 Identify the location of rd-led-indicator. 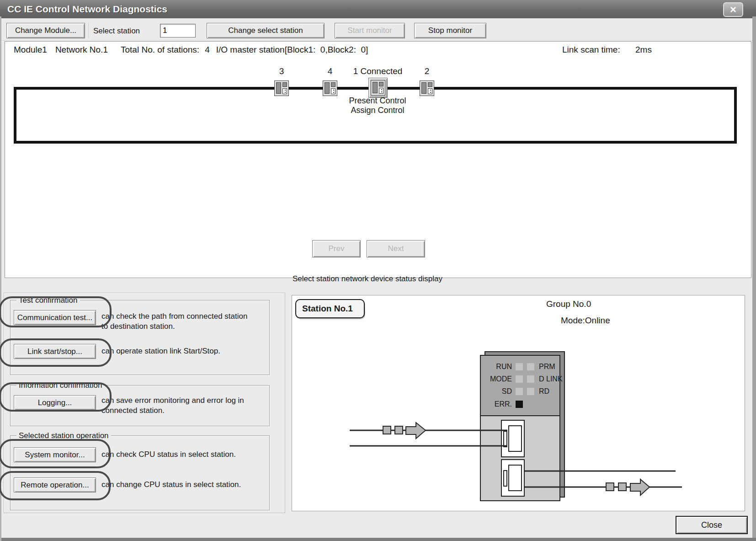
(531, 391).